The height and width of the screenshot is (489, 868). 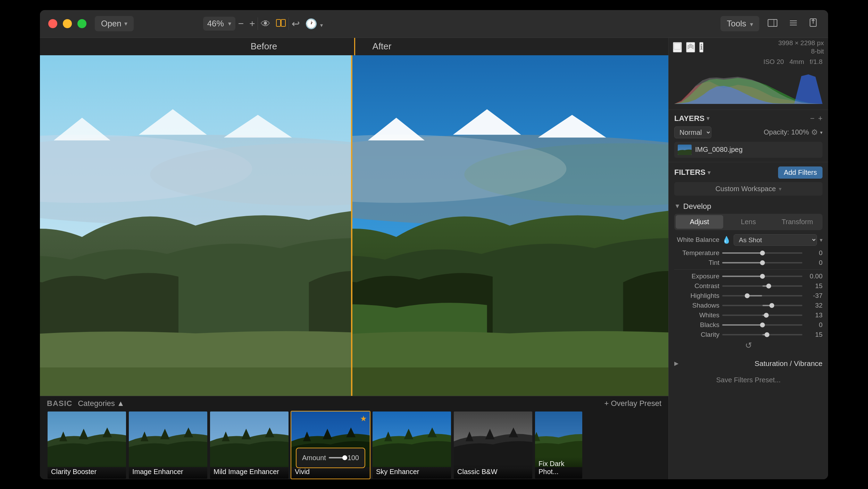 What do you see at coordinates (114, 24) in the screenshot?
I see `open-button: Open ▾` at bounding box center [114, 24].